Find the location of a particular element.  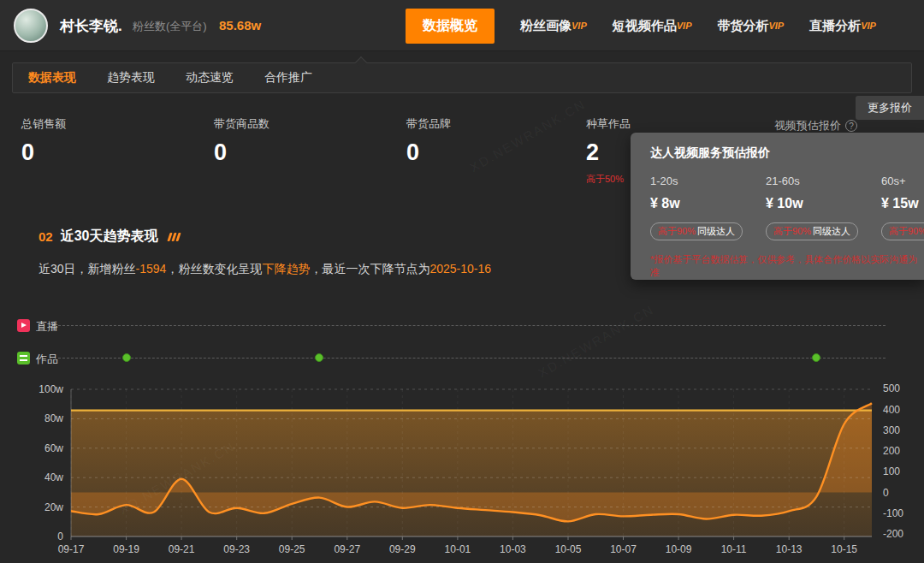

svg-text: 10-13 is located at coordinates (789, 549).